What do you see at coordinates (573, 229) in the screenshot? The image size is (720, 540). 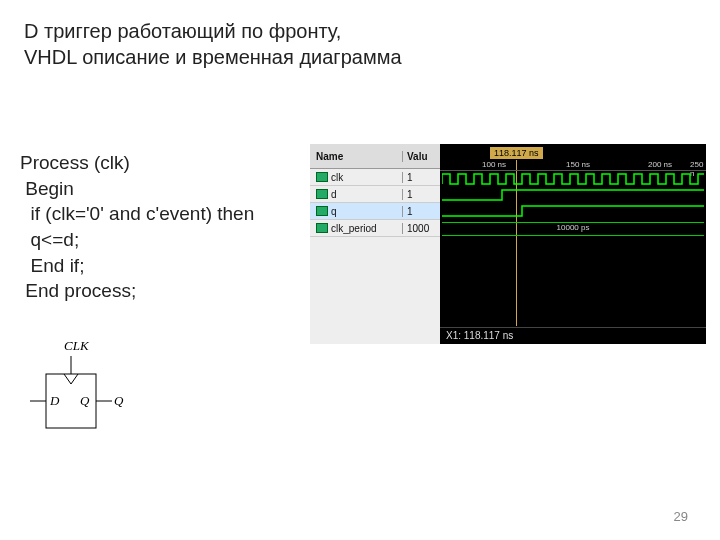 I see `wave-clk-period: 10000 ps` at bounding box center [573, 229].